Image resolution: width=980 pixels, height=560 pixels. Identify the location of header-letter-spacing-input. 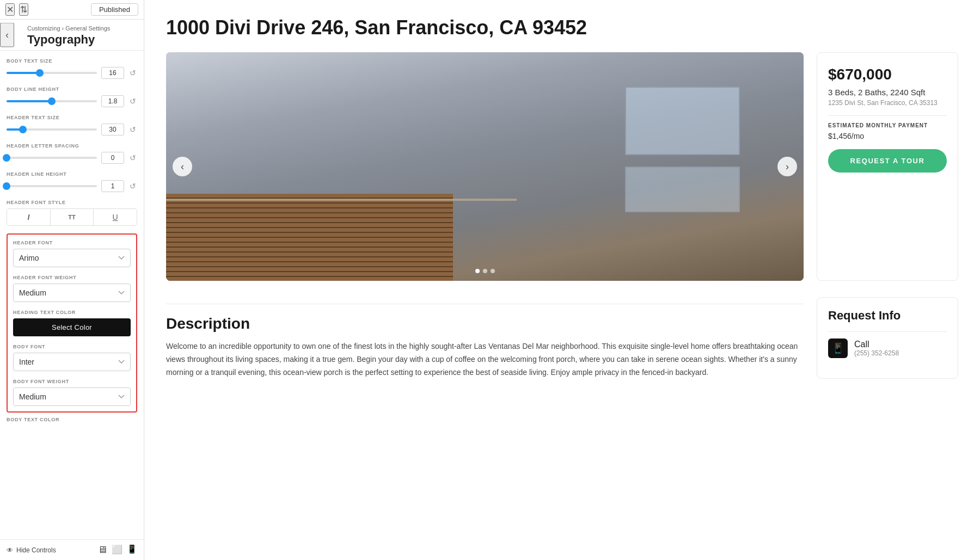
(113, 158).